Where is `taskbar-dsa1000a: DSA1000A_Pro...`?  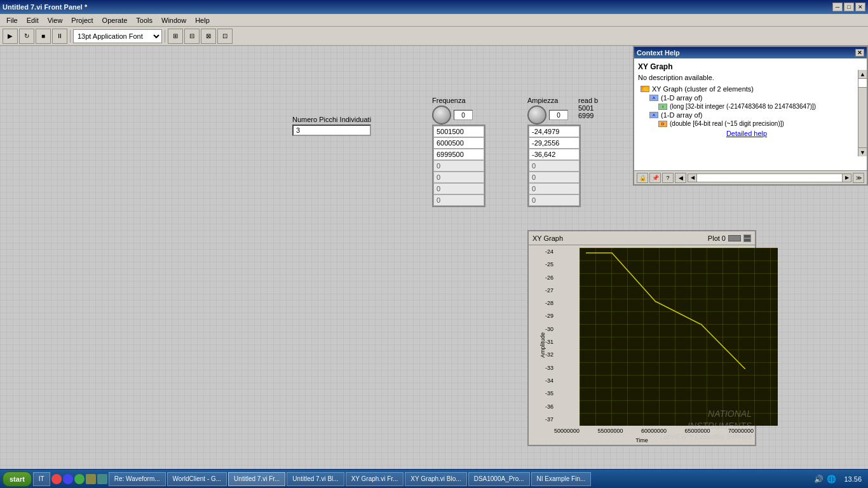
taskbar-dsa1000a: DSA1000A_Pro... is located at coordinates (499, 479).